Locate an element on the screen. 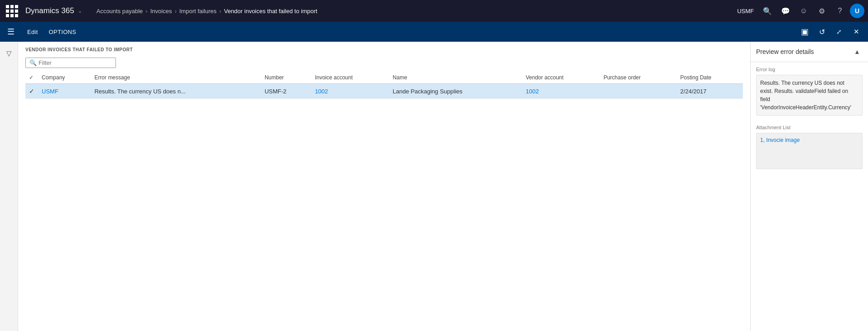  attachment-list-label: Attachment List is located at coordinates (809, 127).